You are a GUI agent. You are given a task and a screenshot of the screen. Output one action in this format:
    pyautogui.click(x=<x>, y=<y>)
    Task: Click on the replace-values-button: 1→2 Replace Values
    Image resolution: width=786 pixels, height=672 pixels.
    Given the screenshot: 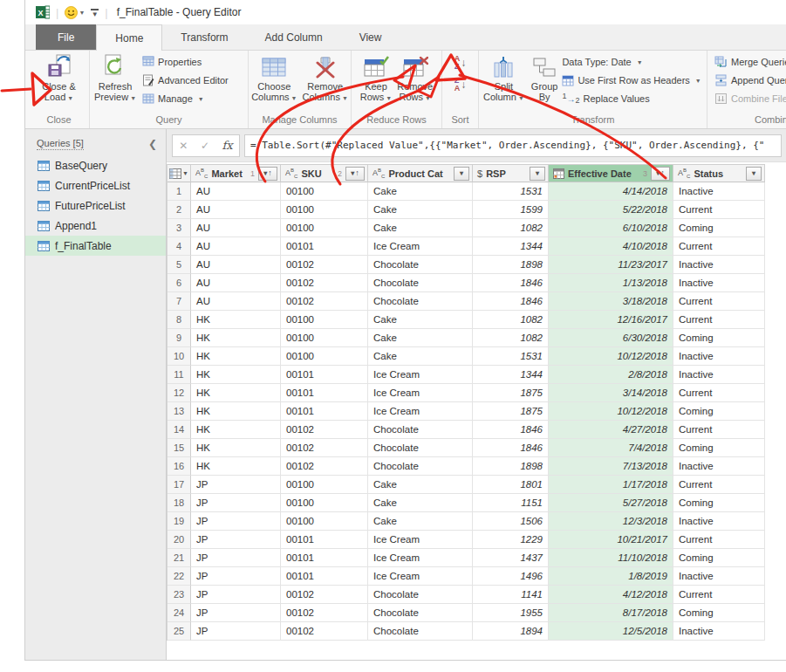 What is the action you would take?
    pyautogui.click(x=632, y=99)
    